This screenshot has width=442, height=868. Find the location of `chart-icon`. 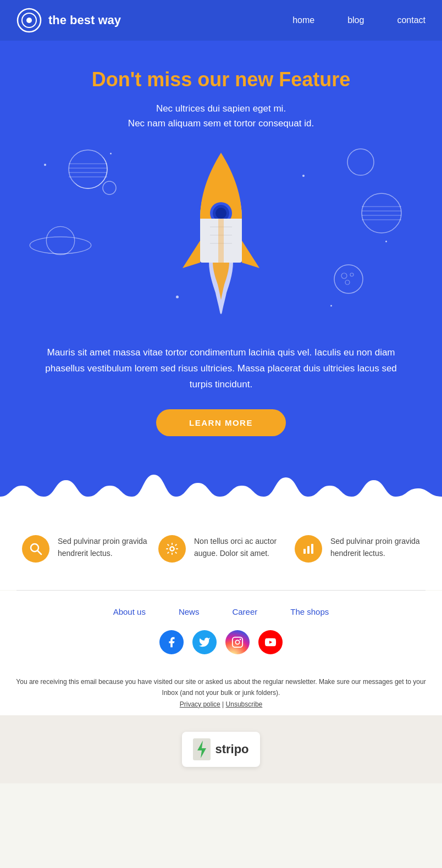

chart-icon is located at coordinates (308, 549).